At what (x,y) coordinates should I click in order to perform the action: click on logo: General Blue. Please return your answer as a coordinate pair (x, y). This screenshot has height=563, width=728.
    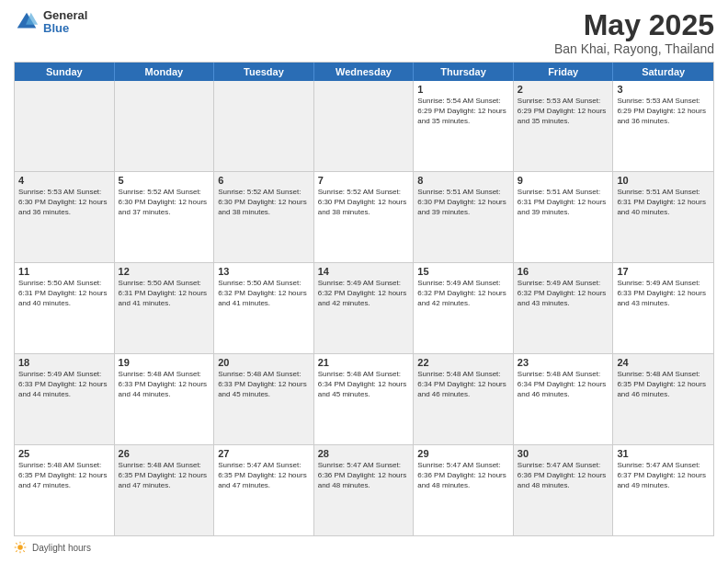
    Looking at the image, I should click on (51, 22).